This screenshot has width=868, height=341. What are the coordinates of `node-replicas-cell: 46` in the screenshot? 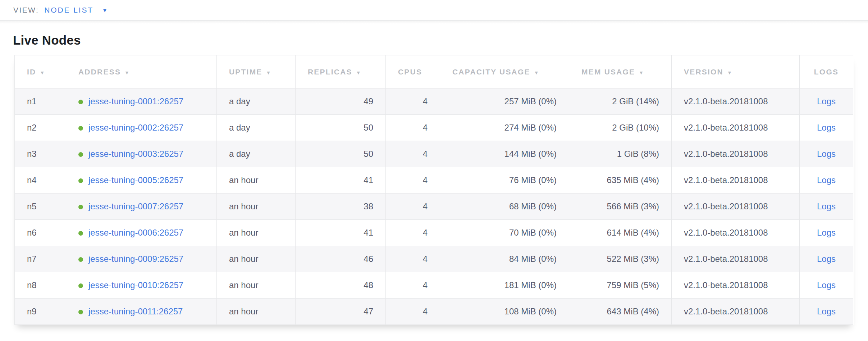 It's located at (341, 259).